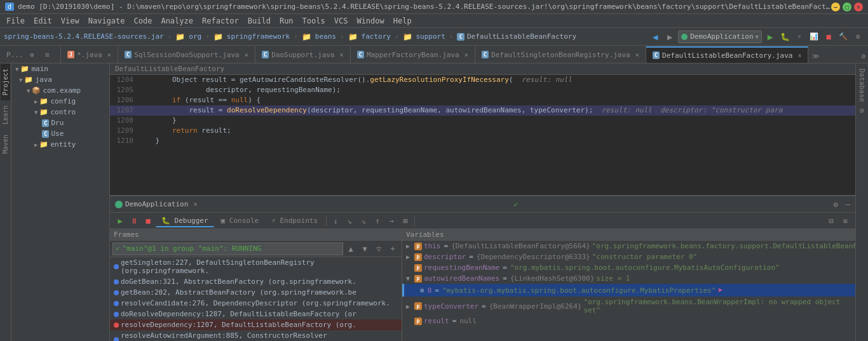  I want to click on tab-close-java: ×, so click(109, 55).